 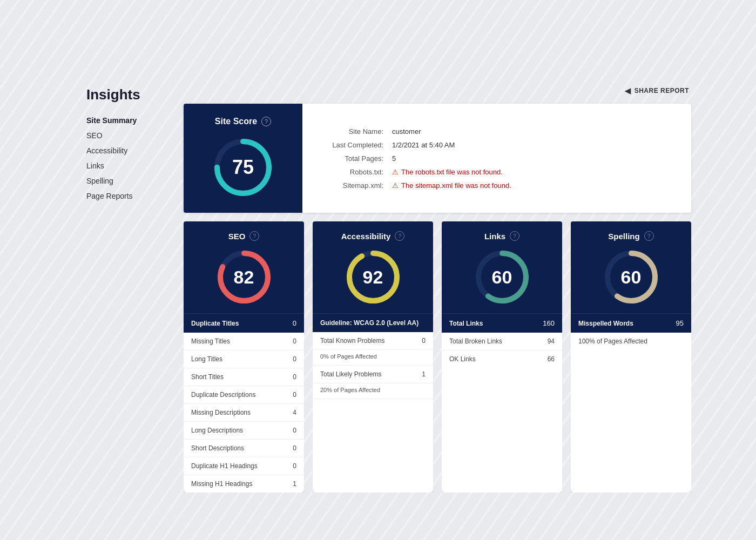 What do you see at coordinates (244, 236) in the screenshot?
I see `seo-title-row: SEO ?` at bounding box center [244, 236].